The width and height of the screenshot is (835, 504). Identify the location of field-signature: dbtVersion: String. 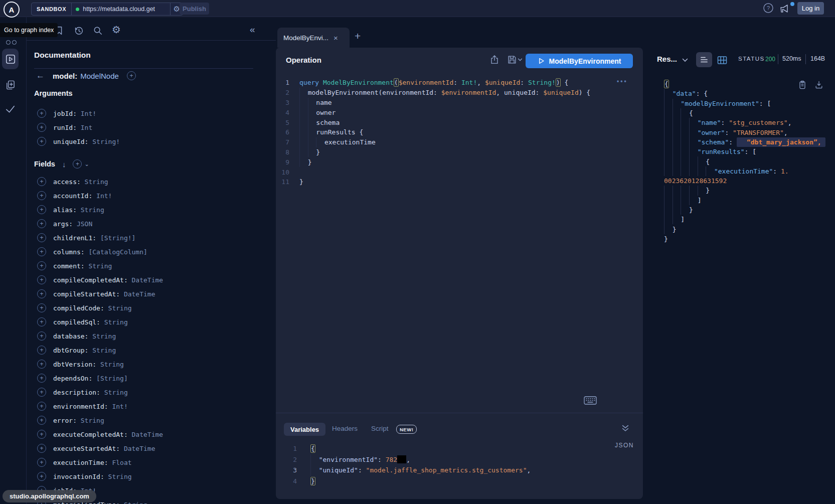
(88, 364).